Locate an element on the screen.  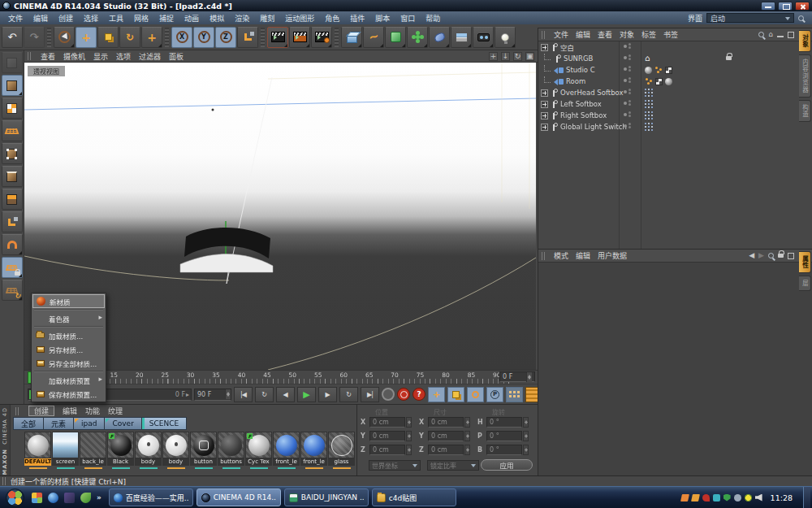
texture-mode-button is located at coordinates (12, 108).